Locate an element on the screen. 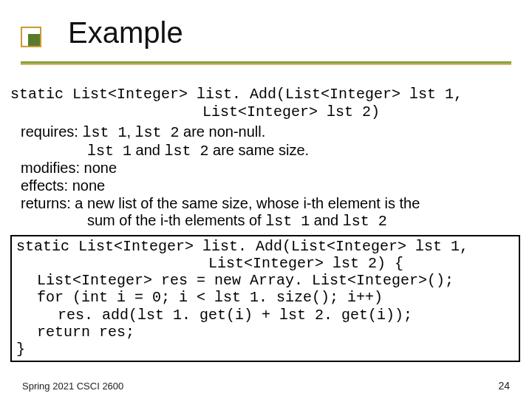 This screenshot has height=399, width=532. requires-keyword: requires: is located at coordinates (50, 132).